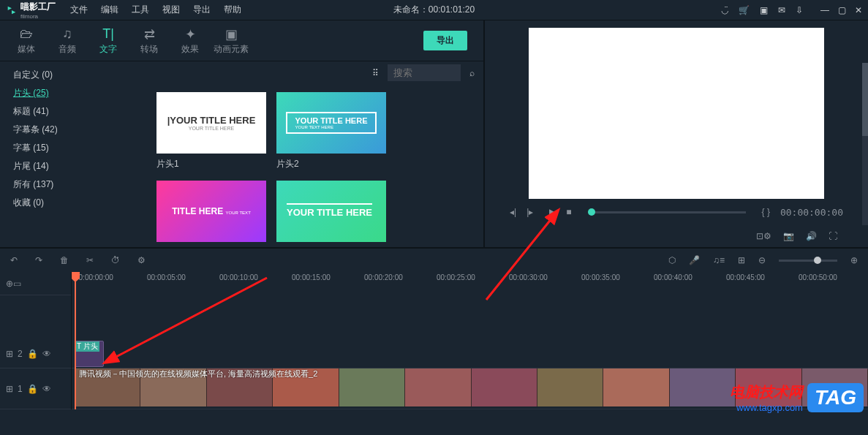  Describe the element at coordinates (231, 41) in the screenshot. I see `tab-element: ▣动画元素` at that location.